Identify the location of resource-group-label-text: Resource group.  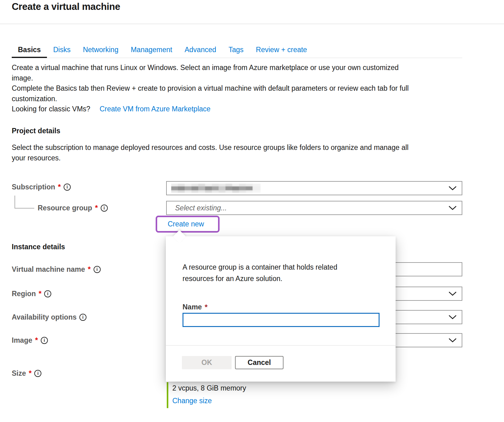
(65, 208).